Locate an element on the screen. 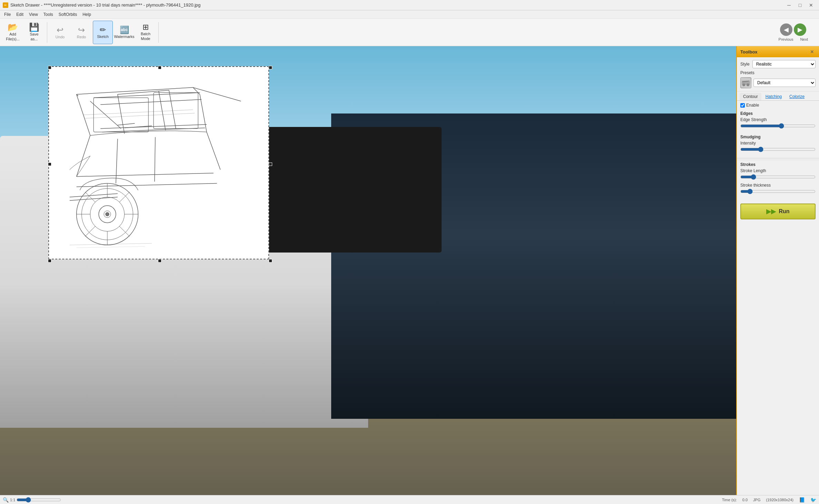  window-controls: ─ □ ✕ is located at coordinates (800, 5).